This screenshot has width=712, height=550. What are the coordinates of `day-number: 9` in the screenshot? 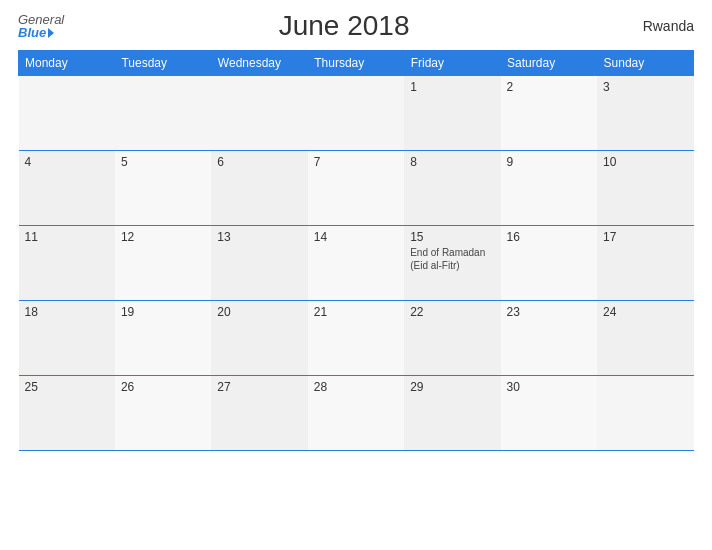 It's located at (549, 162).